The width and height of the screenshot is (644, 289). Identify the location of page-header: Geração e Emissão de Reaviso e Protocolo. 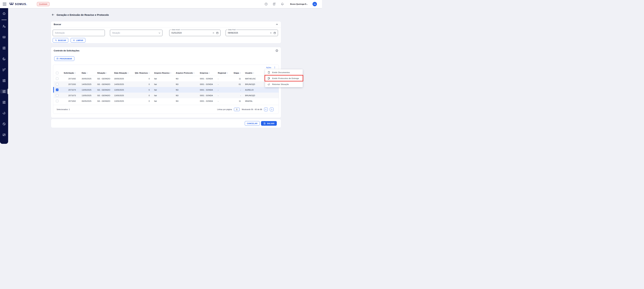
(80, 15).